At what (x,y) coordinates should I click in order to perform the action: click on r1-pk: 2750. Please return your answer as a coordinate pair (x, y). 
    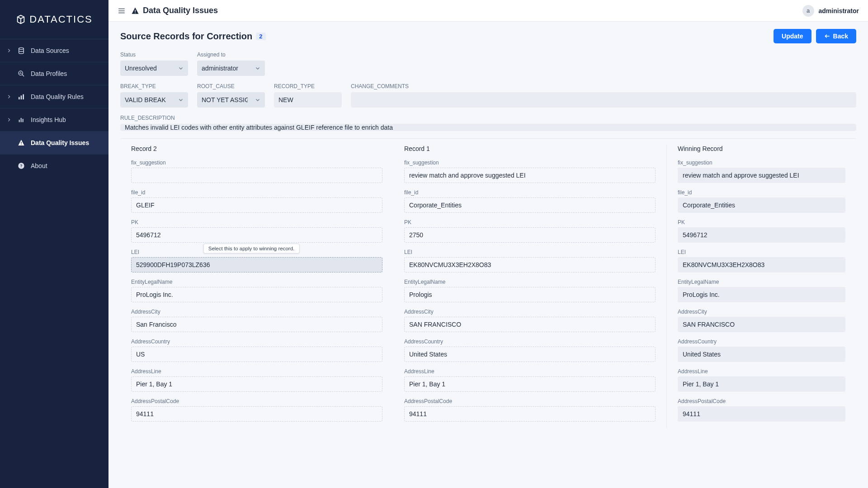
    Looking at the image, I should click on (530, 235).